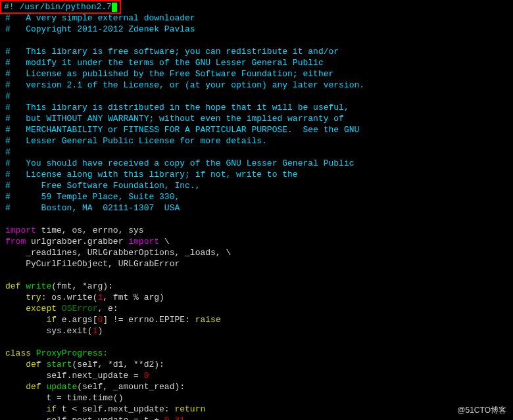 This screenshot has height=420, width=513. I want to click on comment-line: # This library is free software; you can…, so click(256, 51).